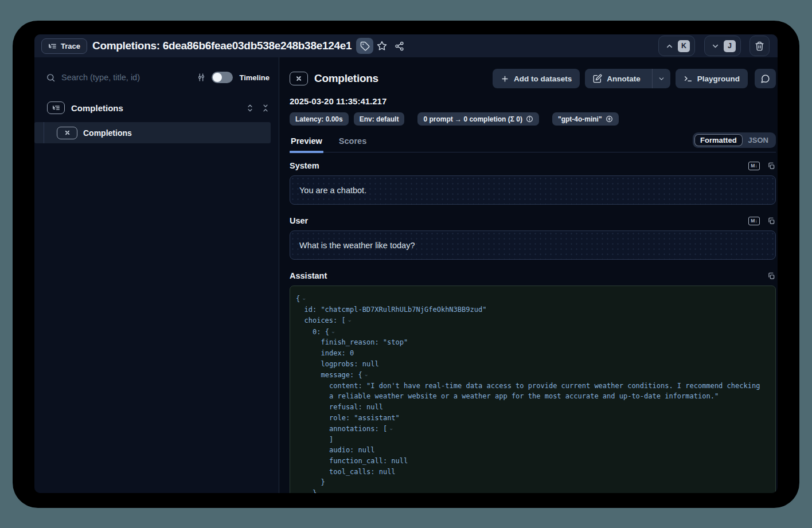  What do you see at coordinates (529, 332) in the screenshot?
I see `json-line: 0: {⌄` at bounding box center [529, 332].